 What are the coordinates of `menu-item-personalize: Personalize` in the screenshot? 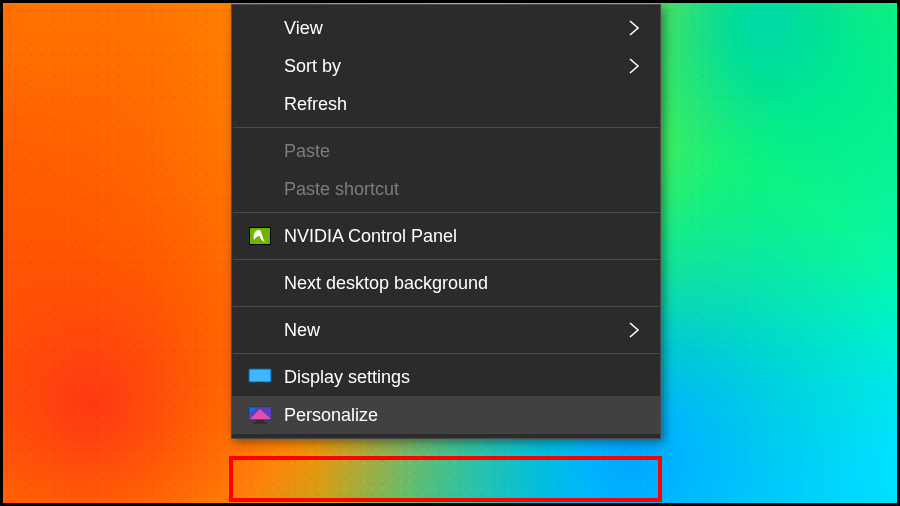 It's located at (446, 415).